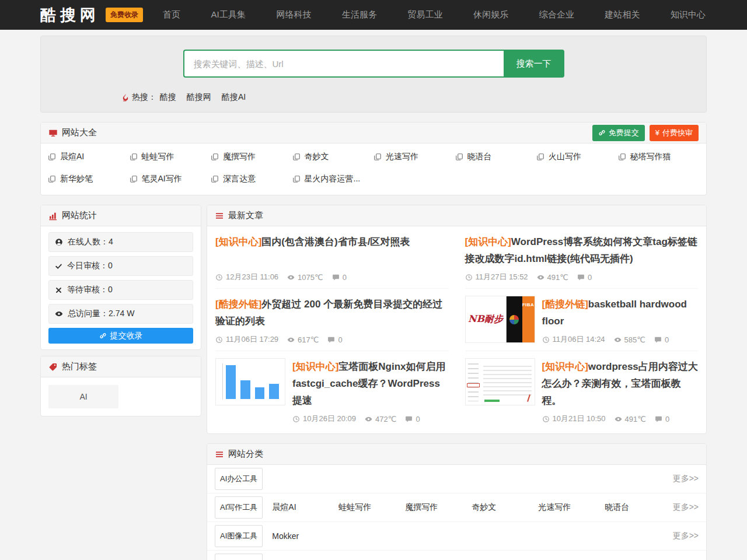 This screenshot has width=747, height=560. I want to click on site-categories-card: 网站分类 AI办公工具 更多>> AI写作工具 晨煊AI 蛙蛙写作 魔撰写作 奇…, so click(456, 502).